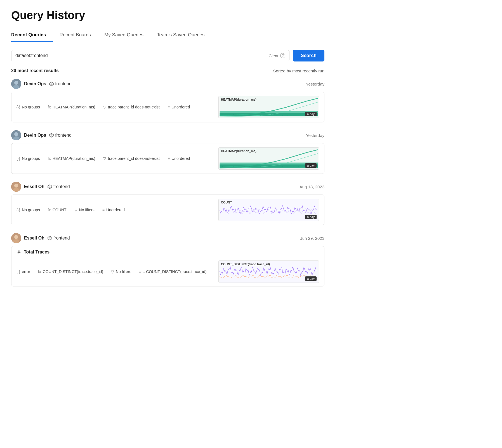 The width and height of the screenshot is (502, 448). Describe the element at coordinates (41, 135) in the screenshot. I see `query-user: Devin Ops frontend` at that location.